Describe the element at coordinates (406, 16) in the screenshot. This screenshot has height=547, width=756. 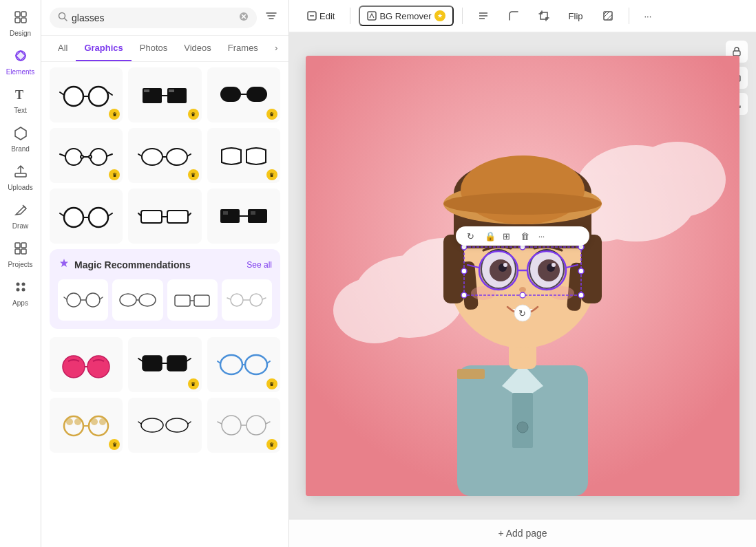
I see `bg-remover-button: BG Remover ★` at that location.